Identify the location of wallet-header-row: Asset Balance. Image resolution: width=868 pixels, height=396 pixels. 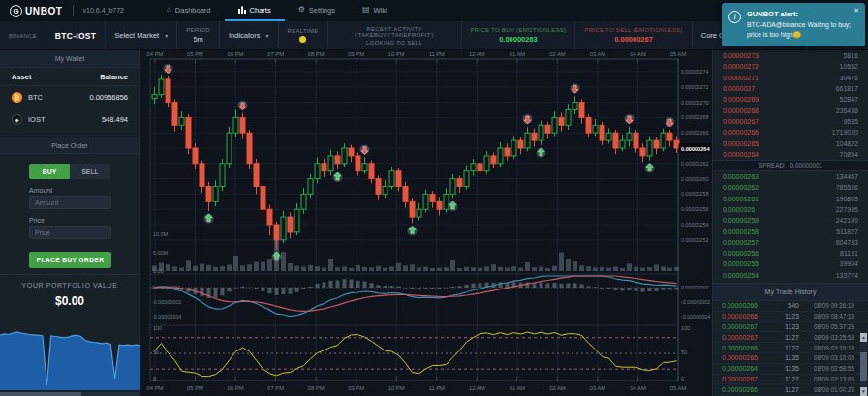
(70, 77).